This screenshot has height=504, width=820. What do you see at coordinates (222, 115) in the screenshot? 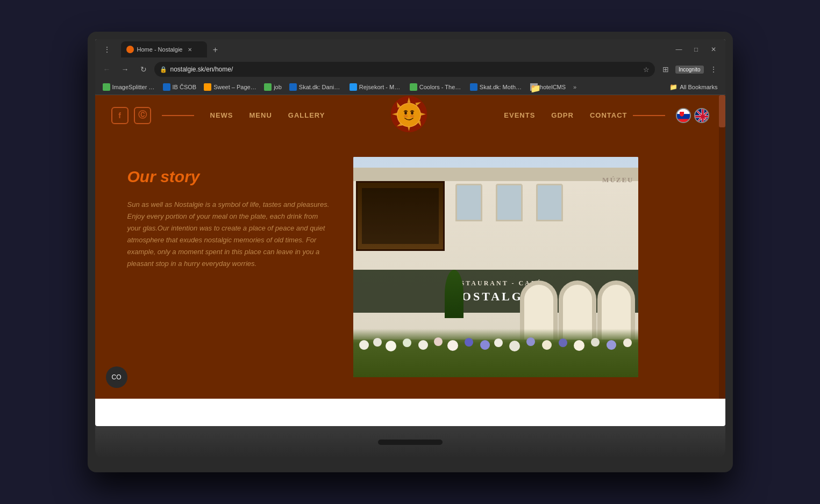
I see `nav-link-news: NEWS` at bounding box center [222, 115].